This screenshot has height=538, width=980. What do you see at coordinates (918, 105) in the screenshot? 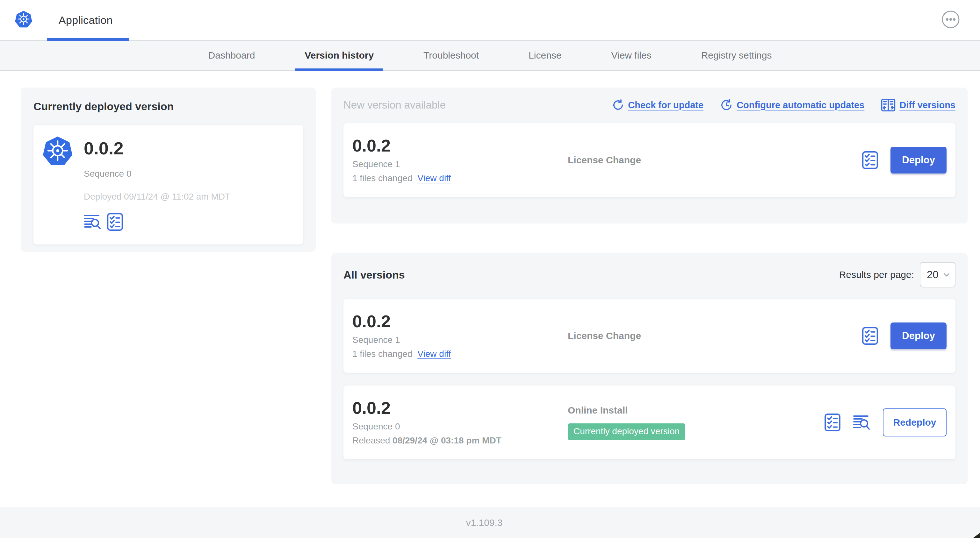
I see `diff-versions-link: Diff versions` at bounding box center [918, 105].